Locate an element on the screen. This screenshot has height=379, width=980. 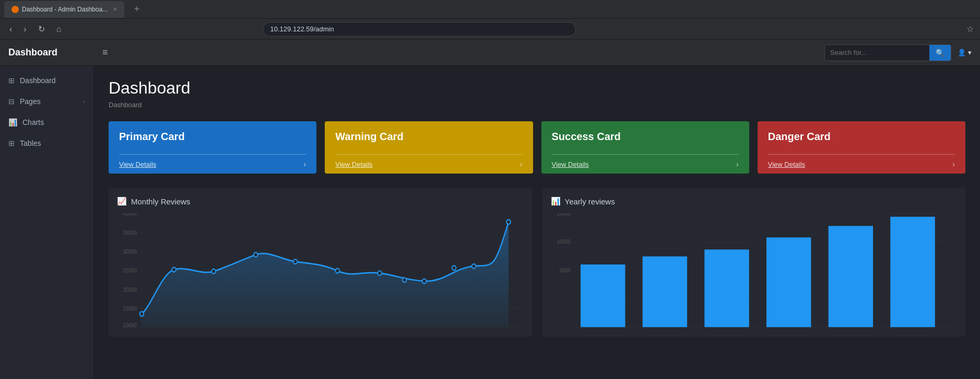
dashboard-icon: ⊞ is located at coordinates (11, 81).